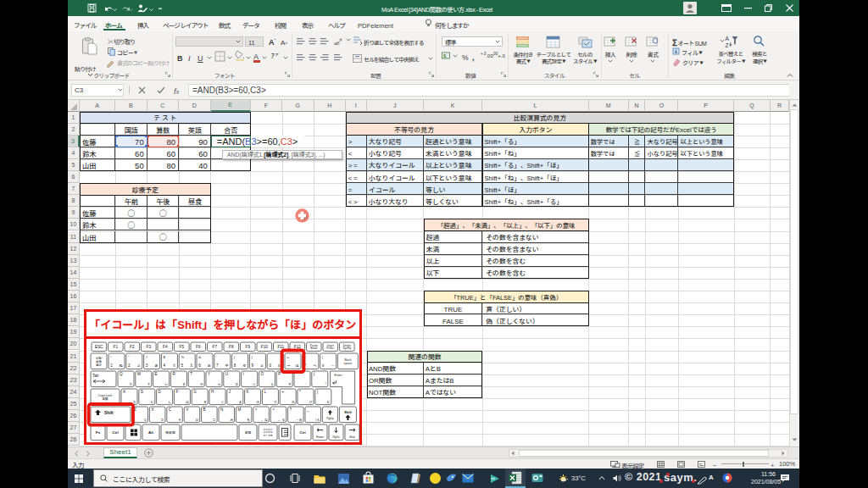  Describe the element at coordinates (225, 374) in the screenshot. I see `svg-text: U` at that location.